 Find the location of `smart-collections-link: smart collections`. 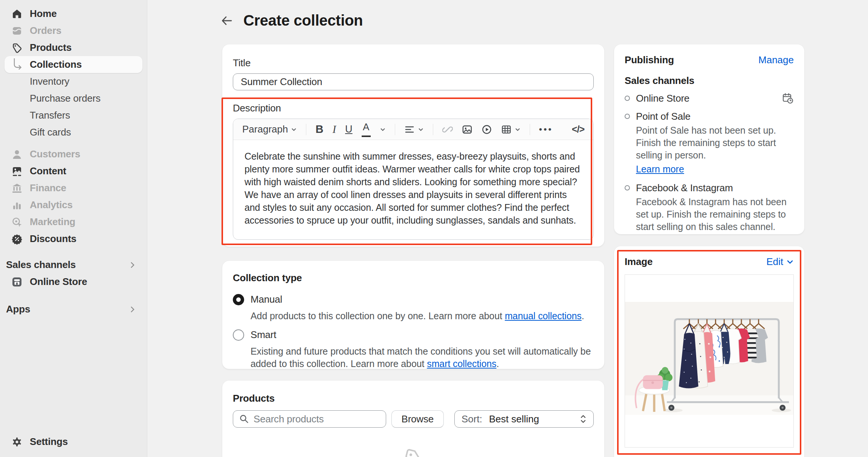

smart-collections-link: smart collections is located at coordinates (462, 364).